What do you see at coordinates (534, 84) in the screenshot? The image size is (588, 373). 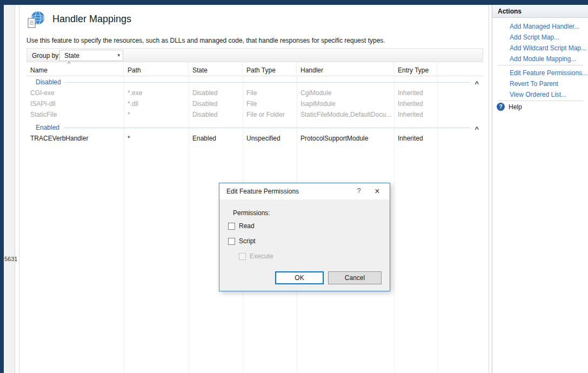 I see `action-revert-to-parent: Revert To Parent` at bounding box center [534, 84].